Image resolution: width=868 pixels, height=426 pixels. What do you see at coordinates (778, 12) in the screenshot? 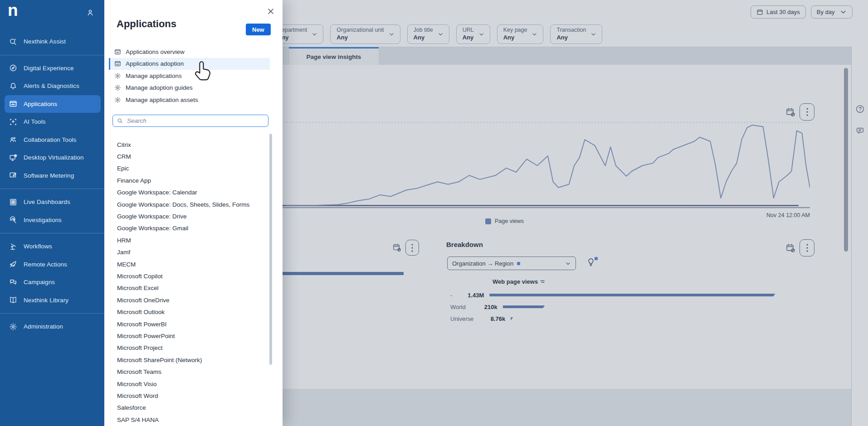
I see `date-range-button: Last 30 days` at bounding box center [778, 12].